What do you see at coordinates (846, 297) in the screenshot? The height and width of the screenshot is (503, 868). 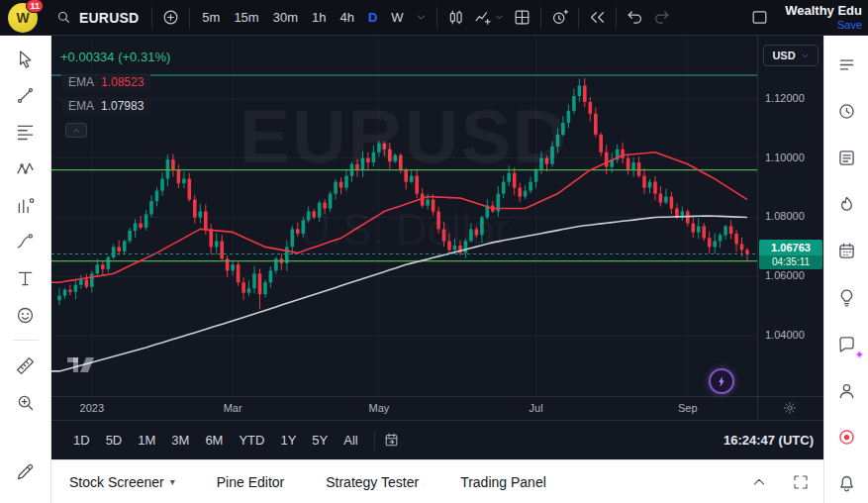 I see `ideas-button` at bounding box center [846, 297].